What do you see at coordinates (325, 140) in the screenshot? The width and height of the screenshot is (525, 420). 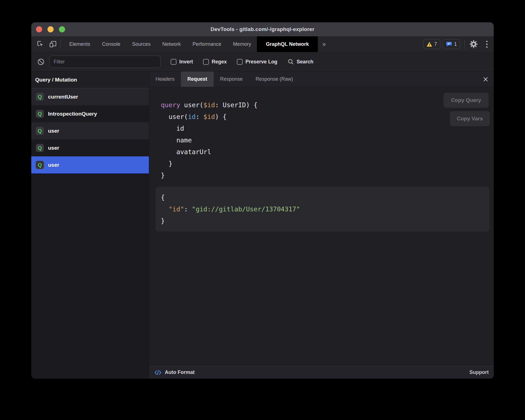 I see `graphql-query-code: query user($id: UserID) { user(id: $id) …` at bounding box center [325, 140].